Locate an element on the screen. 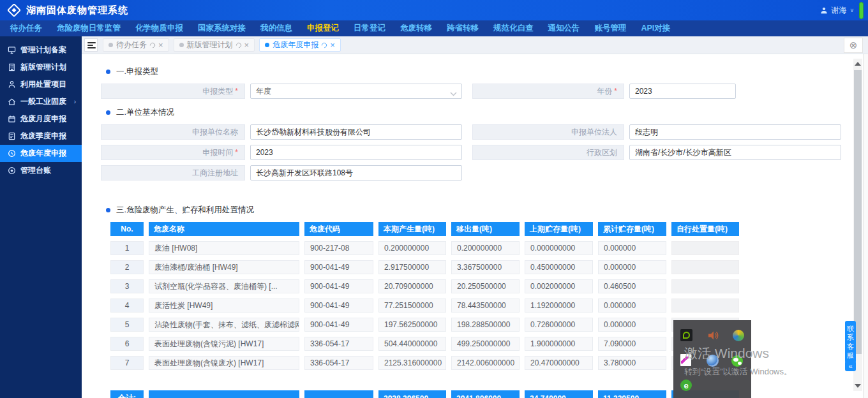 This screenshot has height=398, width=868. scroll-up-icon is located at coordinates (858, 64).